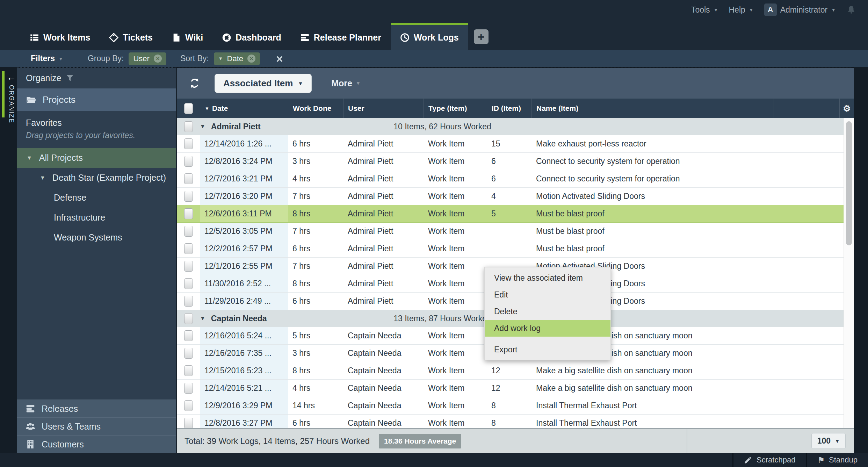  What do you see at coordinates (509, 196) in the screenshot?
I see `cell-id-item: 4` at bounding box center [509, 196].